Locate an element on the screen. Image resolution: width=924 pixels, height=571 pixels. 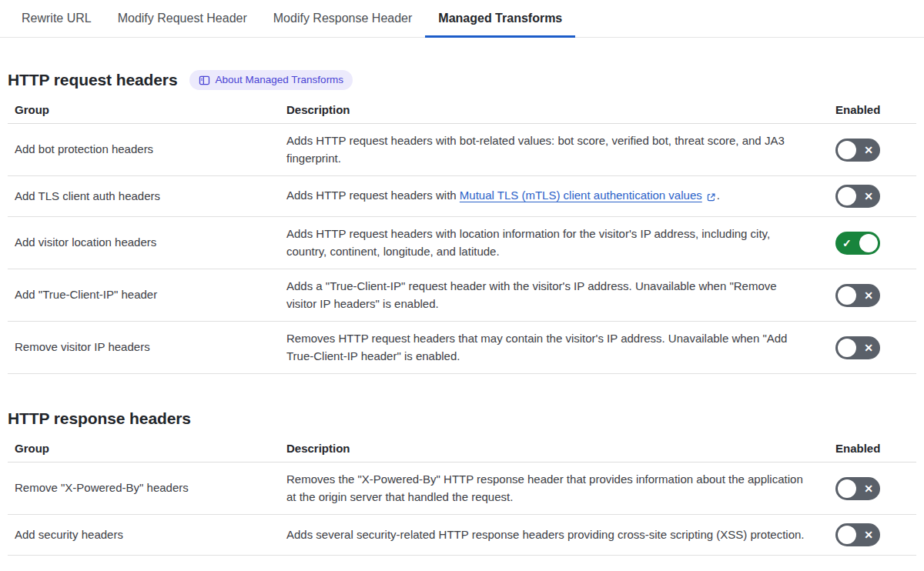
toggle-state-icon: ✓ is located at coordinates (847, 243).